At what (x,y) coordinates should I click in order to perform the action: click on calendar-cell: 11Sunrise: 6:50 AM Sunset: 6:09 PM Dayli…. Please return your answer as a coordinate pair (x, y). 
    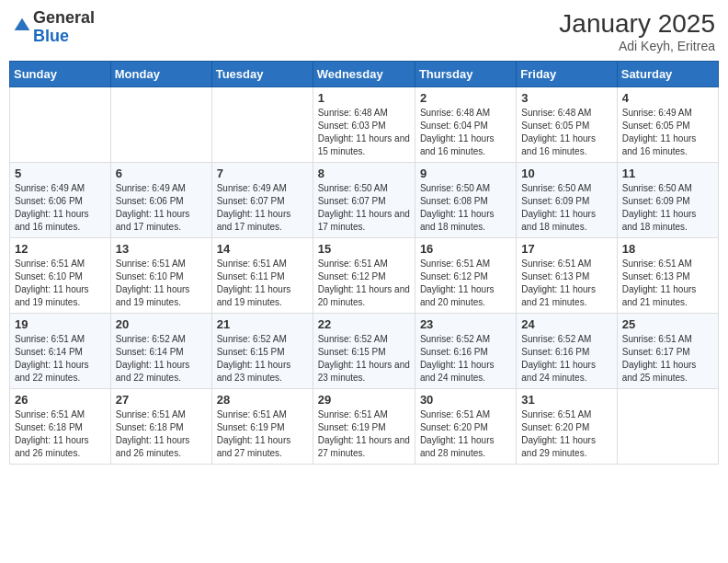
    Looking at the image, I should click on (667, 201).